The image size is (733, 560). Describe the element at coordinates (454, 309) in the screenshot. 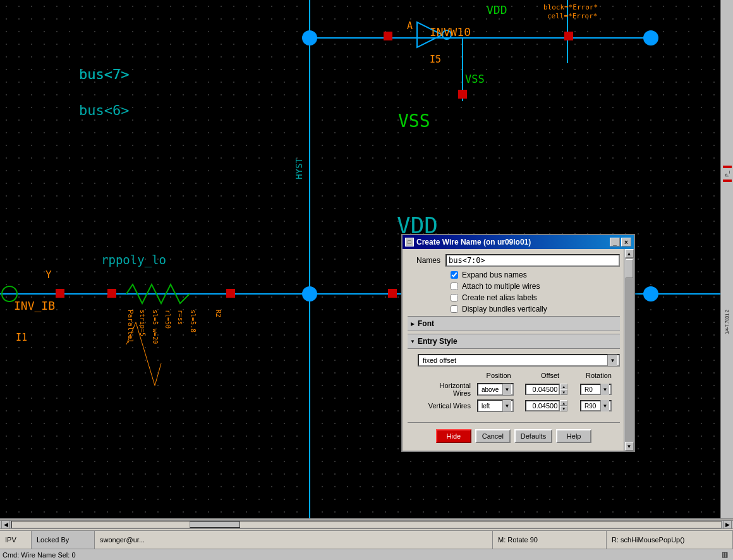

I see `display-bundles-checkbox` at that location.